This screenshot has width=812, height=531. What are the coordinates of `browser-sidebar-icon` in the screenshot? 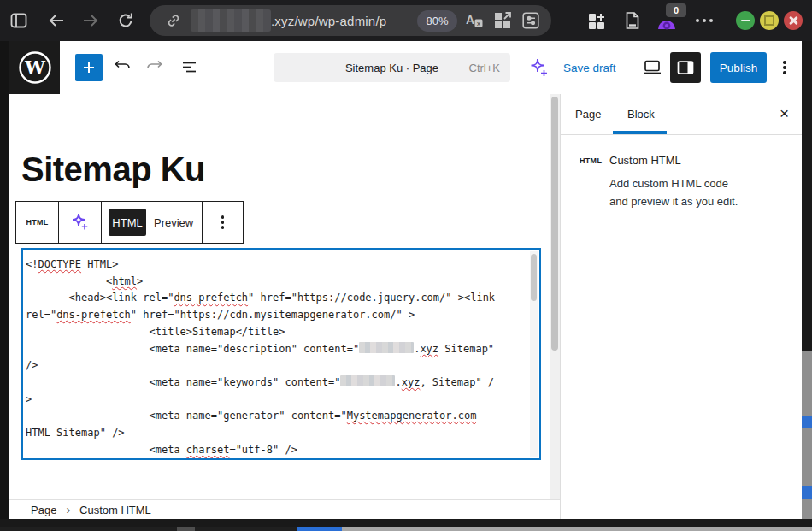 It's located at (19, 21).